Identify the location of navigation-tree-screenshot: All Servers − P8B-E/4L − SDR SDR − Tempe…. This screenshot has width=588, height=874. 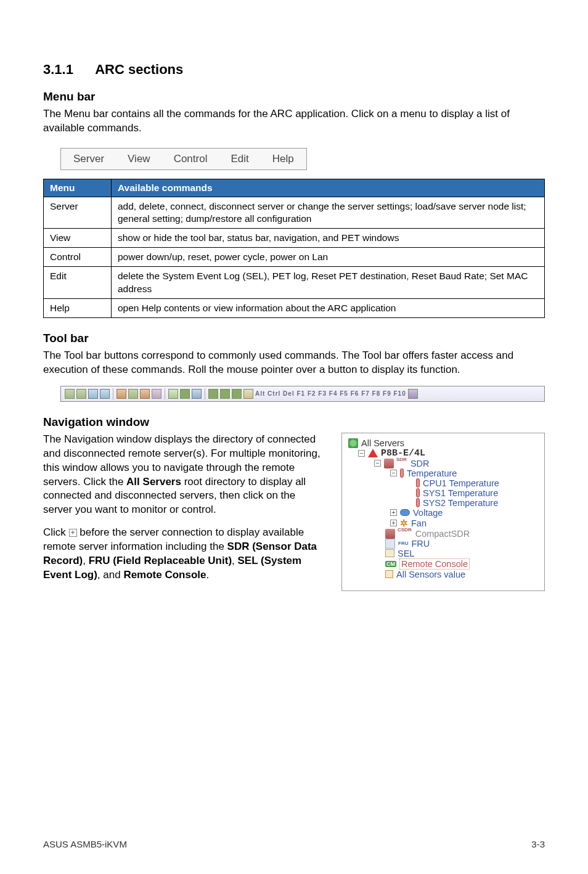
(443, 512).